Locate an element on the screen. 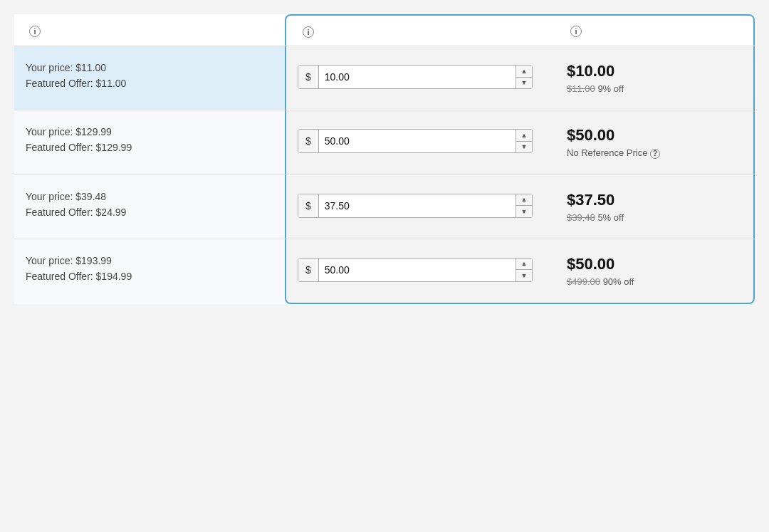 Image resolution: width=769 pixels, height=532 pixels. featured-offer-label: Featured Offer: $129.99 is located at coordinates (150, 147).